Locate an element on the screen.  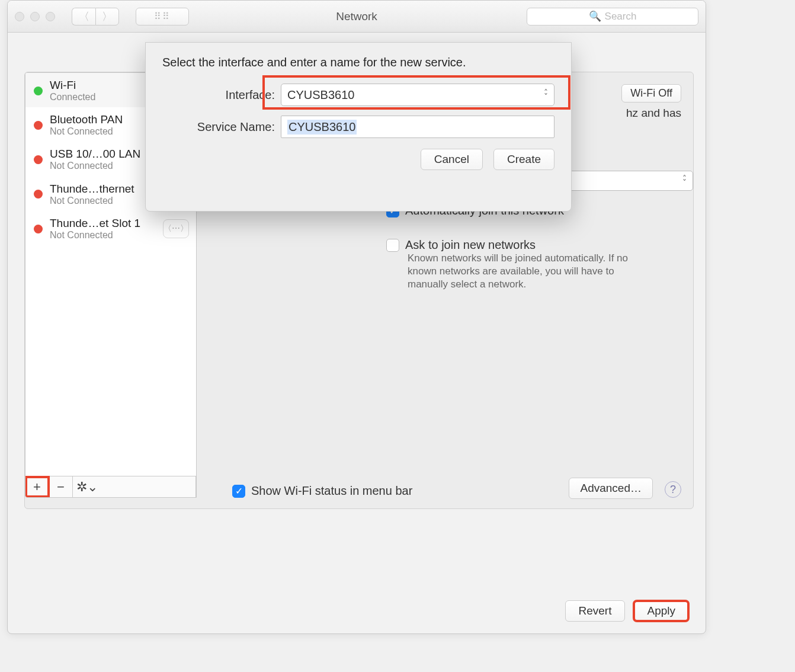
close-window-icon is located at coordinates (20, 17).